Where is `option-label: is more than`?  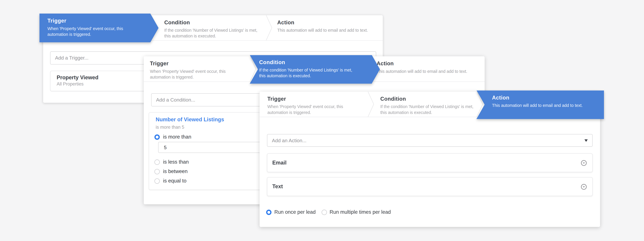
option-label: is more than is located at coordinates (177, 137).